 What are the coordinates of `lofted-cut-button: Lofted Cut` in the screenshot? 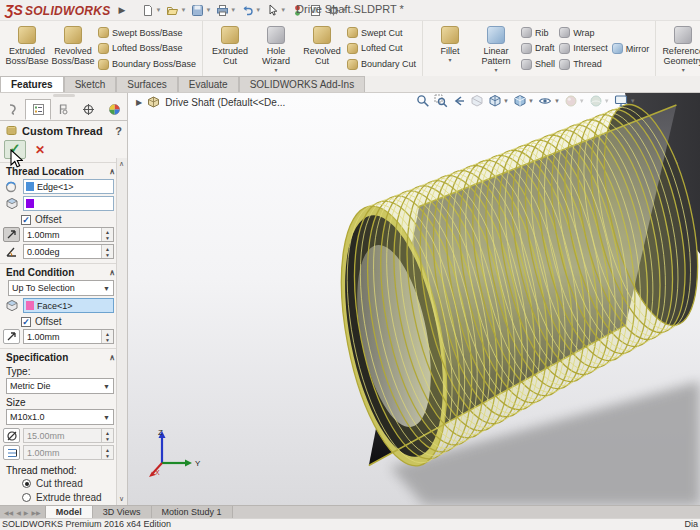 It's located at (382, 48).